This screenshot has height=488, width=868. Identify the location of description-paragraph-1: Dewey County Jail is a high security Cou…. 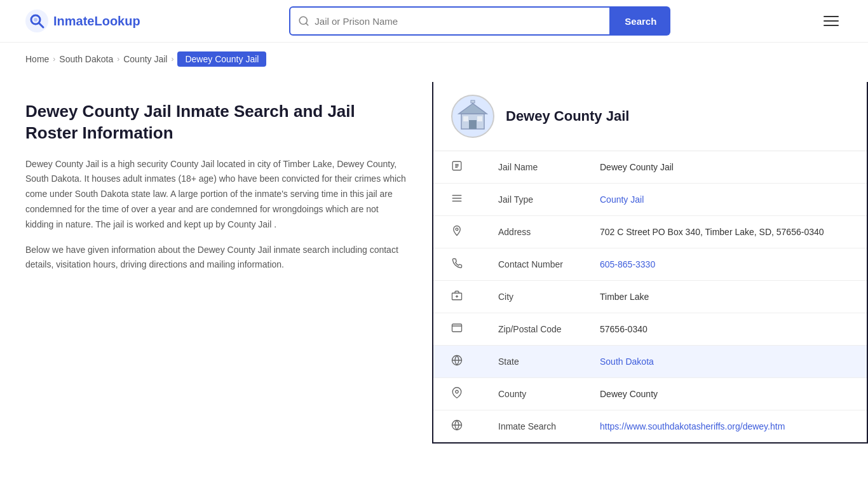
(216, 194).